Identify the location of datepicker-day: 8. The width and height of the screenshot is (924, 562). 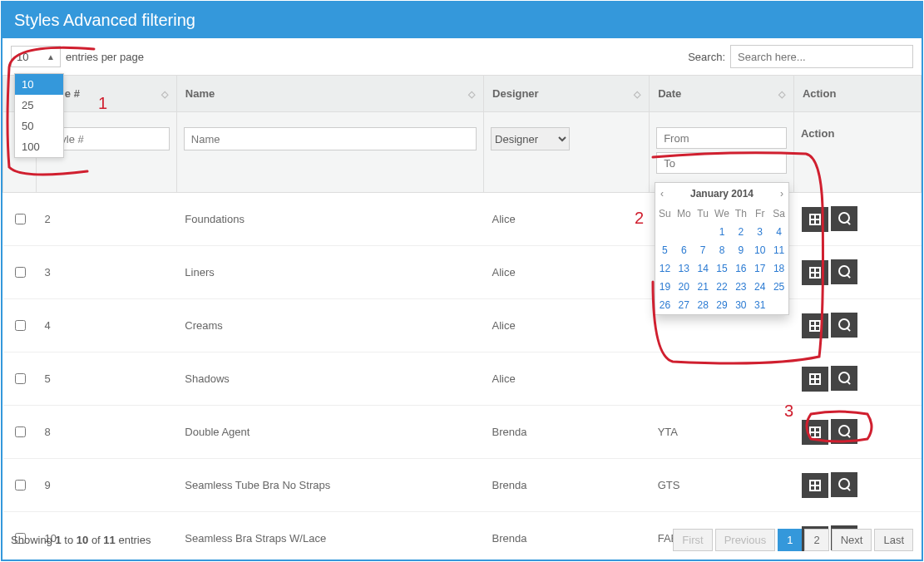
(722, 250).